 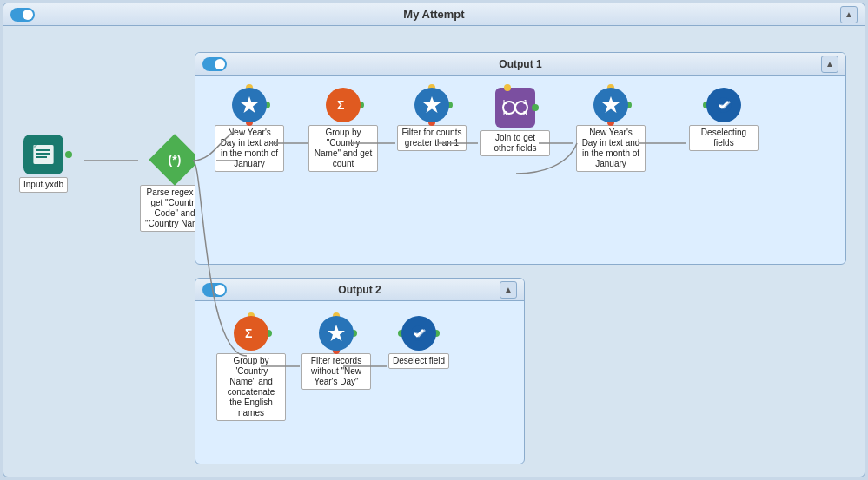 What do you see at coordinates (336, 372) in the screenshot?
I see `filter-records-label: Filter records without "New Year's Day"` at bounding box center [336, 372].